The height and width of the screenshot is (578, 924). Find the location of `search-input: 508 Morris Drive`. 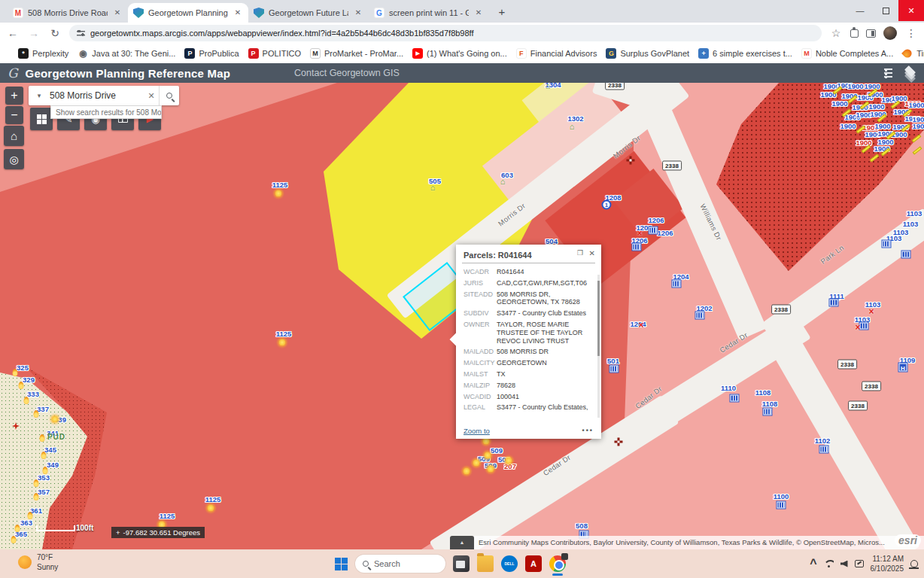

search-input: 508 Morris Drive is located at coordinates (96, 96).